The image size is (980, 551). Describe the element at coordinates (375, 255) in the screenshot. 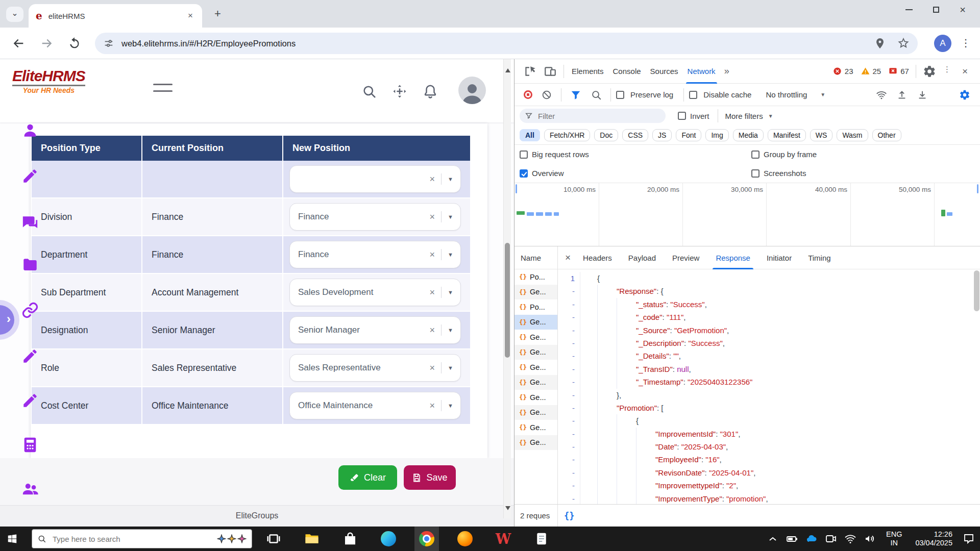

I see `new-position-select: Finance×▼` at that location.